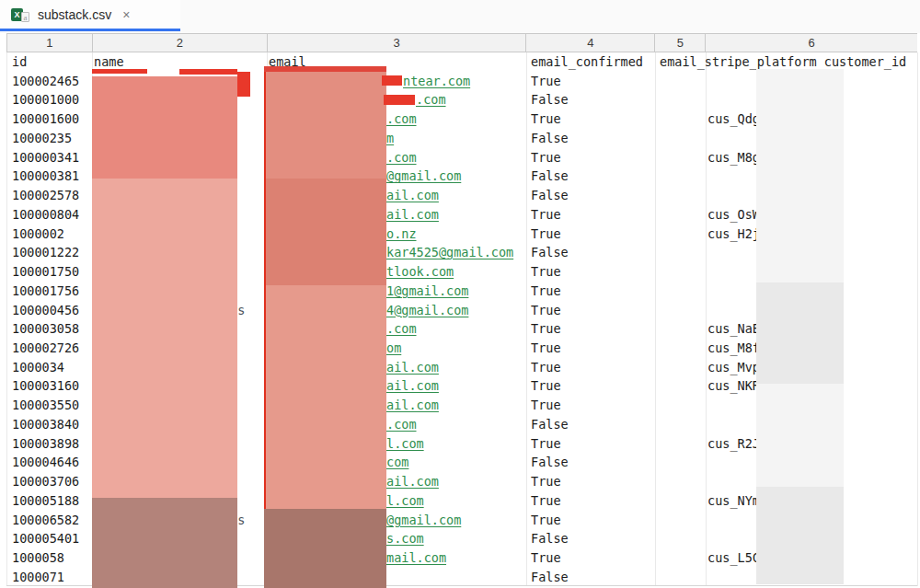 The image size is (920, 588). Describe the element at coordinates (734, 120) in the screenshot. I see `stripe-customer-id-cell: cus_Qdg` at that location.